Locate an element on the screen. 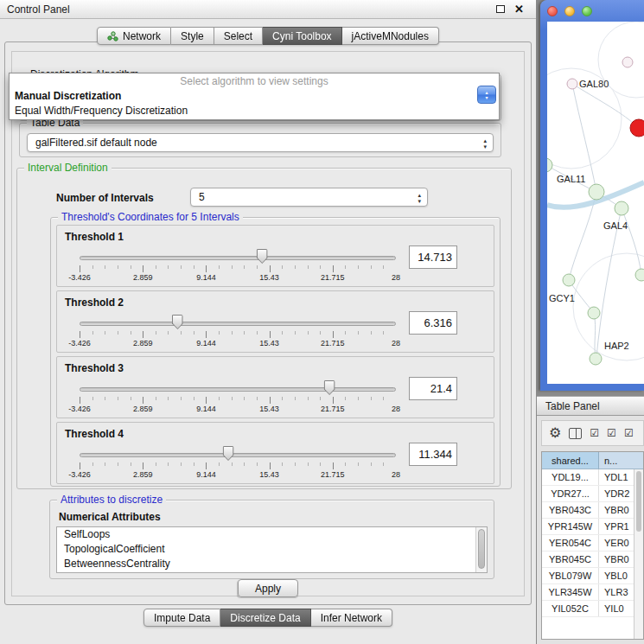  attributes-scrollbar is located at coordinates (481, 550).